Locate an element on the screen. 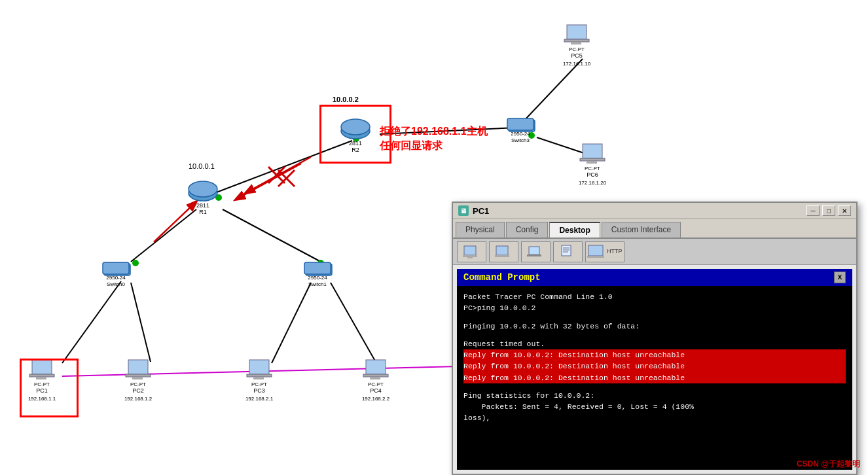  minimize-button: ─ is located at coordinates (813, 211).